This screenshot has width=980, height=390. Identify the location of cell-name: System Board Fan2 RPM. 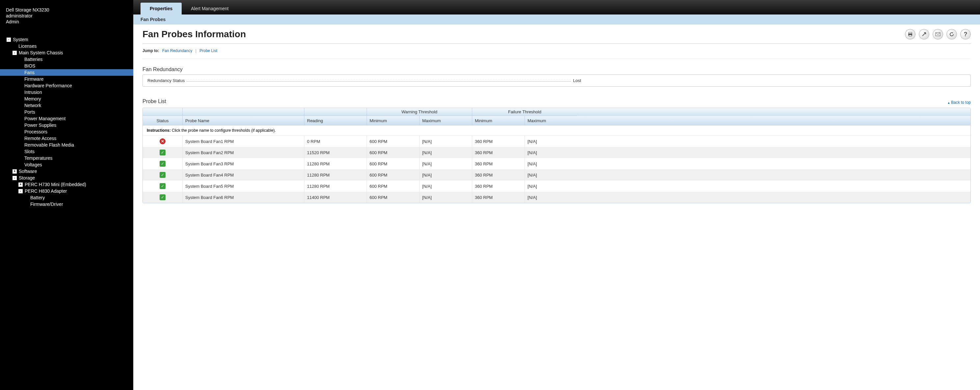
(243, 152).